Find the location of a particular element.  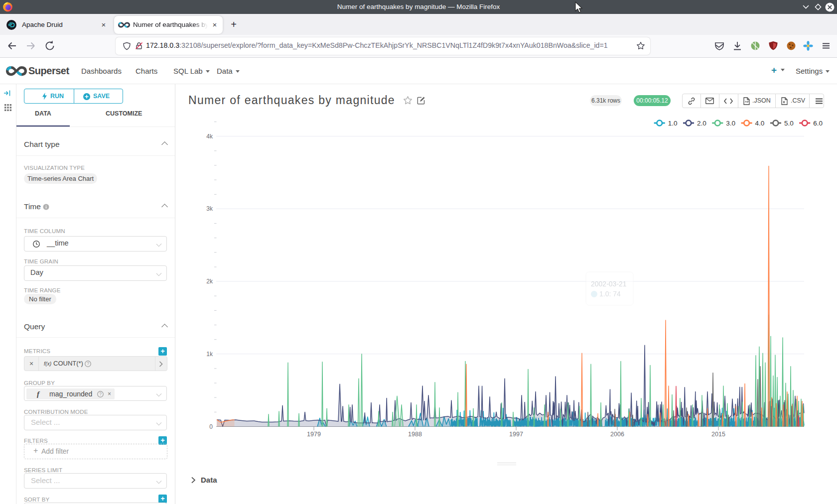

svg-text: 6.0 is located at coordinates (818, 124).